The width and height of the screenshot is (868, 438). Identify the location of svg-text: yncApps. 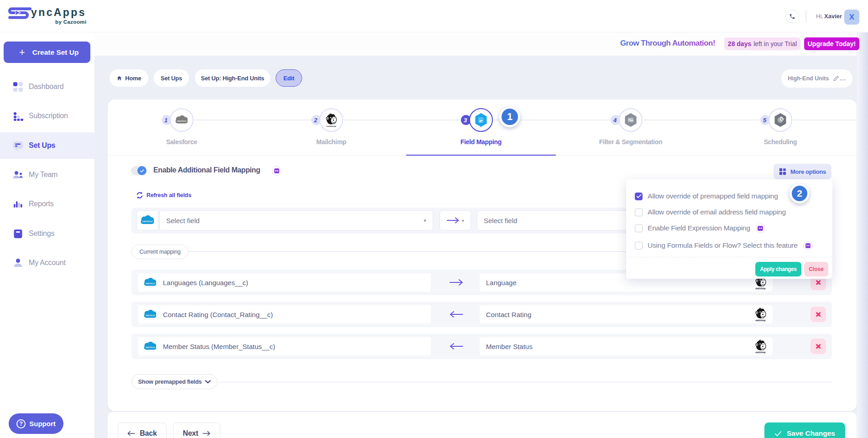
(58, 12).